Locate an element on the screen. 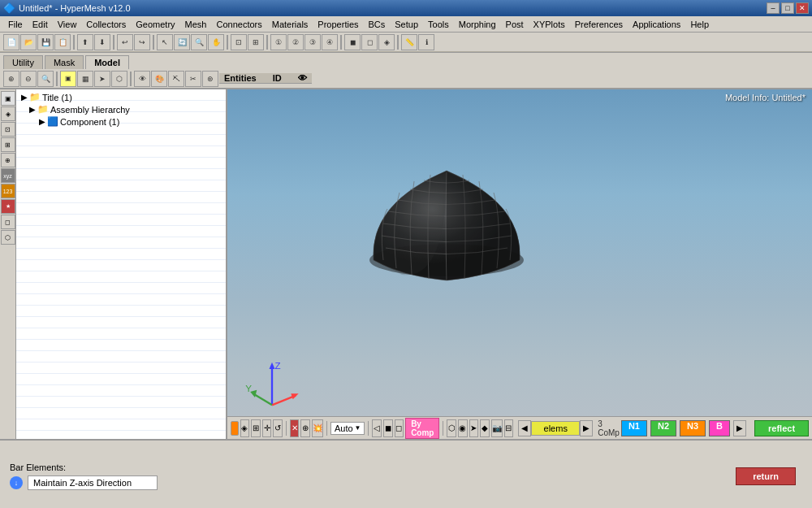  vtb-btn4: ⊞ is located at coordinates (8, 145).